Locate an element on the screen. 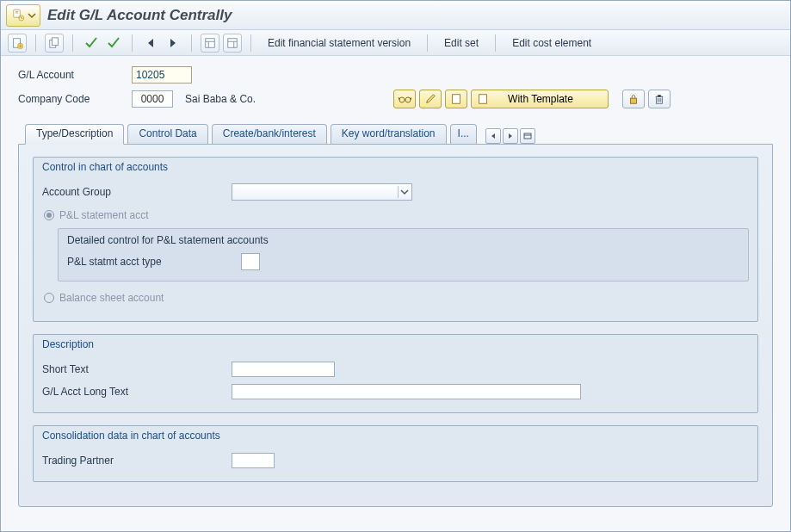 The image size is (791, 532). company-code-row: Company Code Sai Baba & Co. With Templat… is located at coordinates (396, 99).